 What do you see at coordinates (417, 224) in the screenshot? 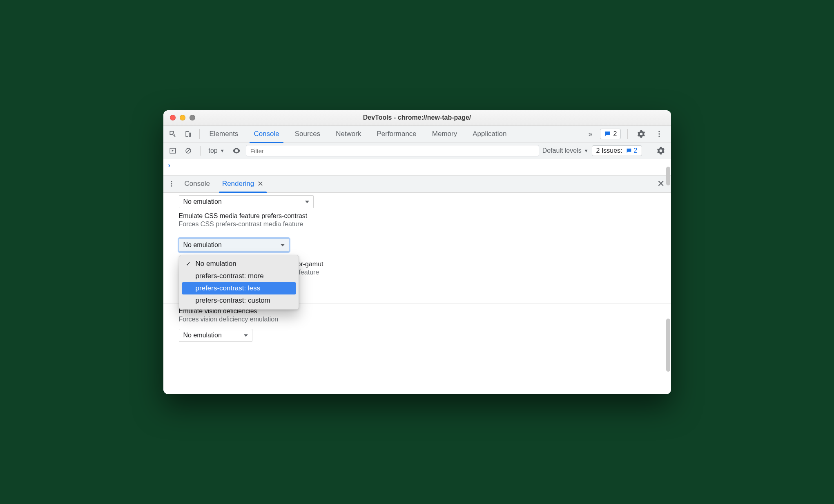
I see `section-subtitle: Forces CSS prefers-contrast media featur…` at bounding box center [417, 224].